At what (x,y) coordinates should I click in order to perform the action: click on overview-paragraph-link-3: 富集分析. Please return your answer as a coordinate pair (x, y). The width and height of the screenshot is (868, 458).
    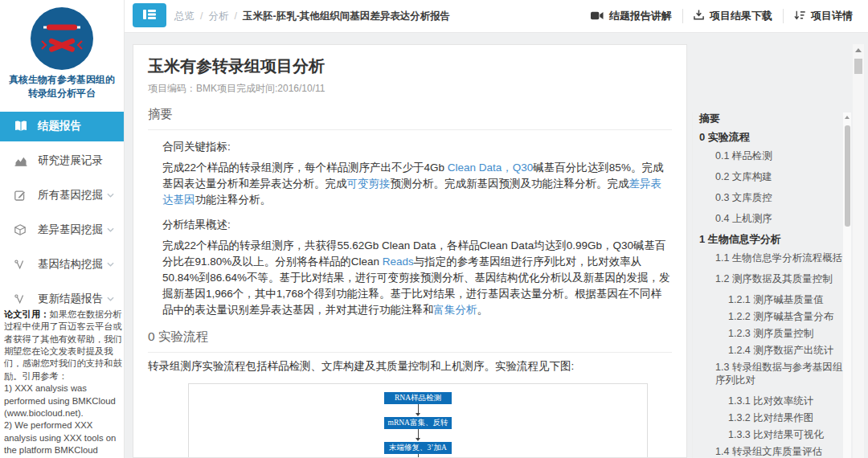
    Looking at the image, I should click on (456, 310).